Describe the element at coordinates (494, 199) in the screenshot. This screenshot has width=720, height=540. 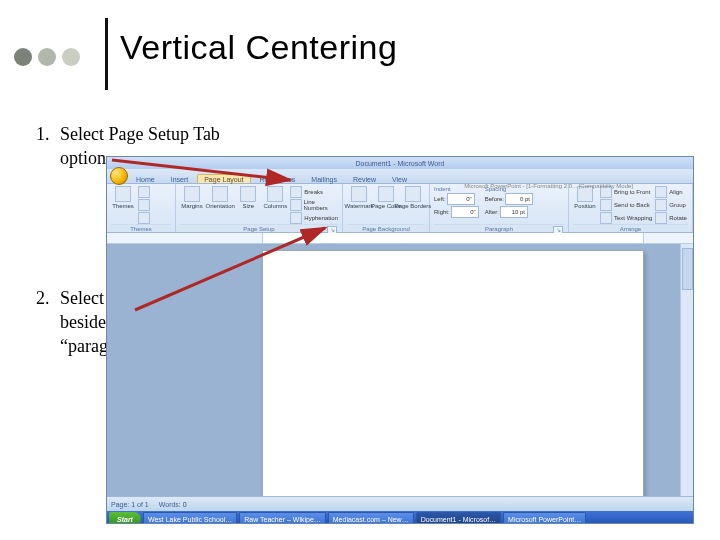
I see `field-label: Before:` at that location.